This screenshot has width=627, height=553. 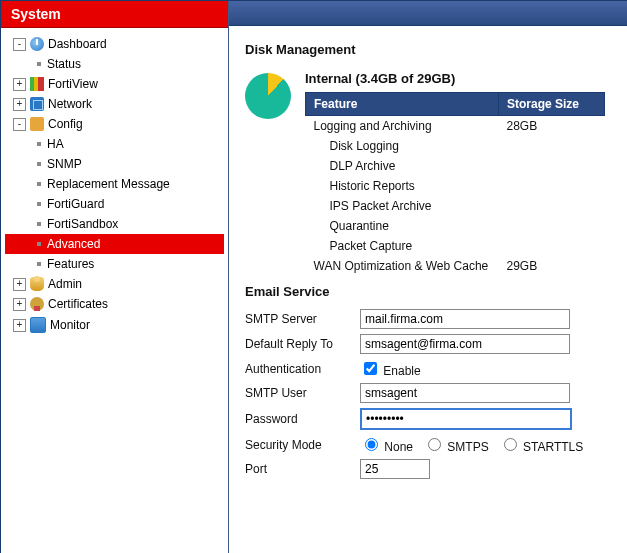 What do you see at coordinates (552, 126) in the screenshot?
I see `size-cell: 28GB` at bounding box center [552, 126].